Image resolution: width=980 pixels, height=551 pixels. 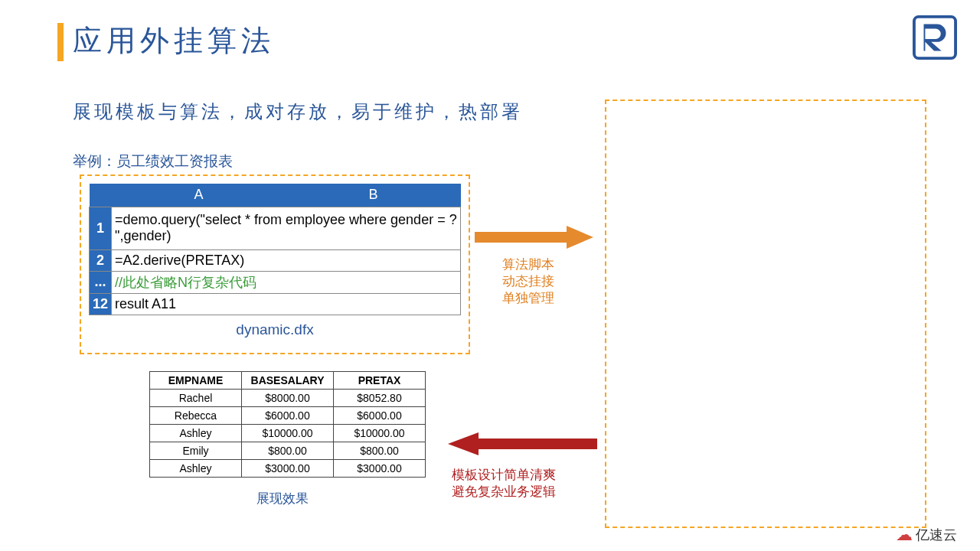 I want to click on dfx-script-box: AB 1=demo.query("select * from employee …, so click(x=275, y=265).